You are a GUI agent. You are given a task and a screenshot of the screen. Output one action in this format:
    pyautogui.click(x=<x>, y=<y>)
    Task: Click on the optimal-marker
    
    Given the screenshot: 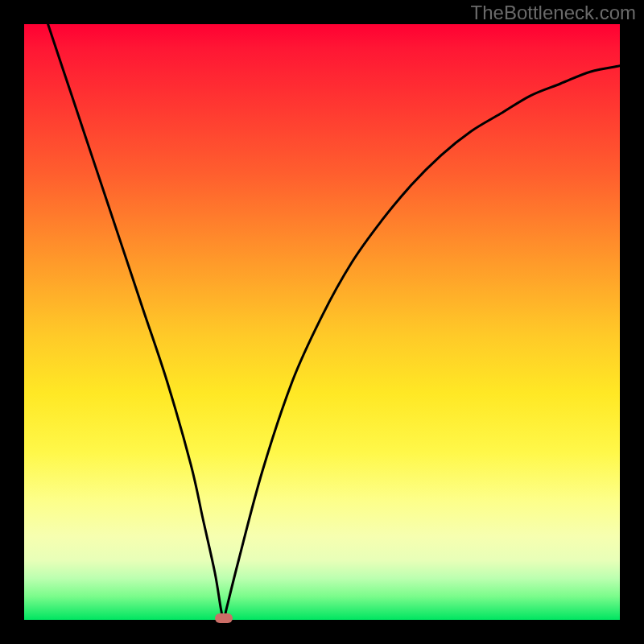 What is the action you would take?
    pyautogui.click(x=224, y=618)
    